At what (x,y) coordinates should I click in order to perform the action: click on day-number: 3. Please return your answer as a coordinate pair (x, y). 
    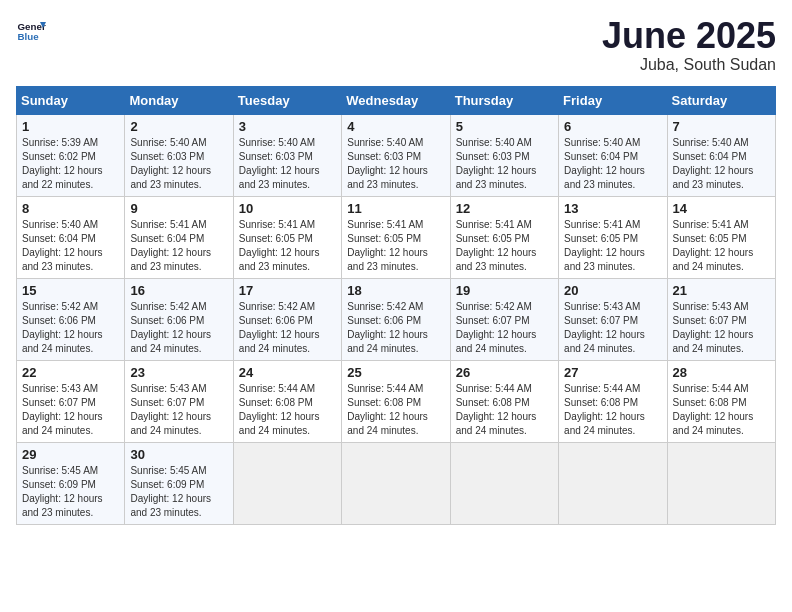
    Looking at the image, I should click on (288, 126).